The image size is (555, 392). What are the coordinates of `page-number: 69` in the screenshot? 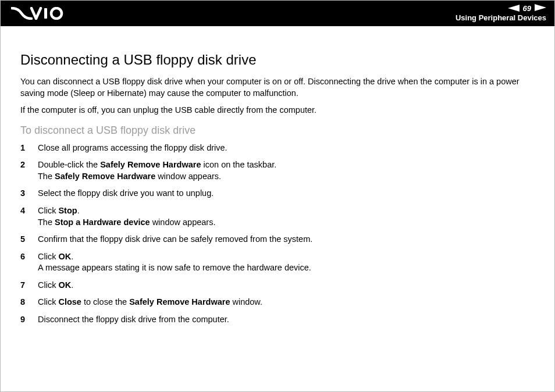 It's located at (527, 8).